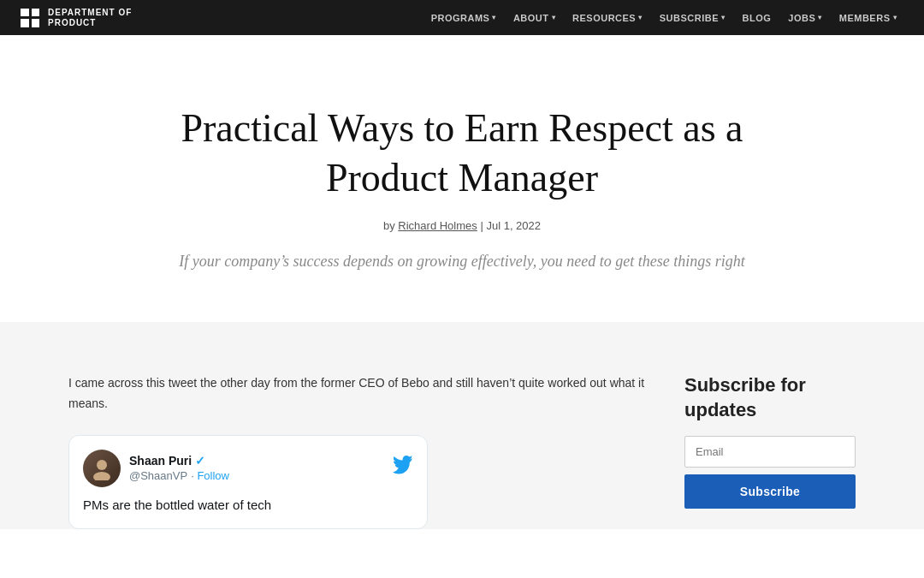 The image size is (924, 578). What do you see at coordinates (770, 451) in the screenshot?
I see `sidebar: Subscribe for updates Subscribe` at bounding box center [770, 451].